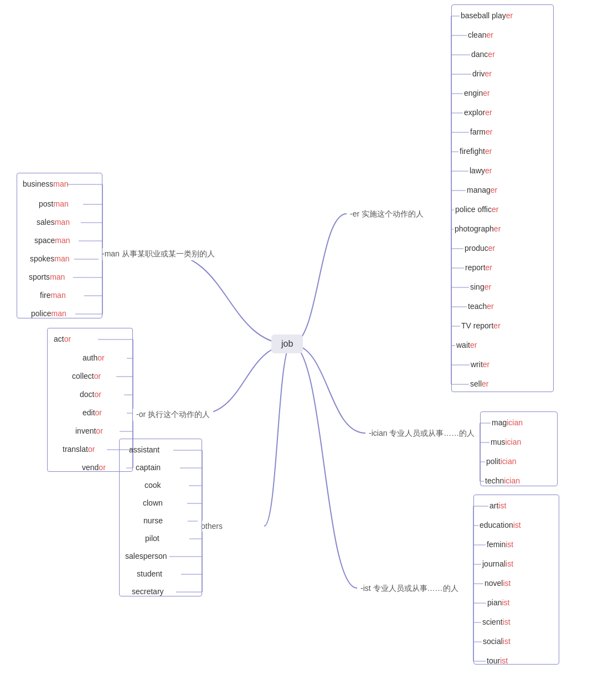  I want to click on node-seller: seller, so click(480, 384).